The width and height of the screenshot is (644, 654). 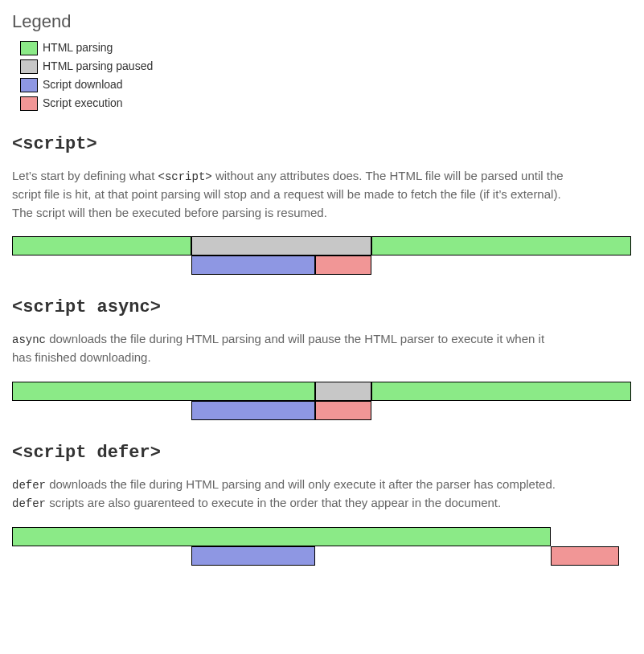 I want to click on timeline-script, so click(x=322, y=255).